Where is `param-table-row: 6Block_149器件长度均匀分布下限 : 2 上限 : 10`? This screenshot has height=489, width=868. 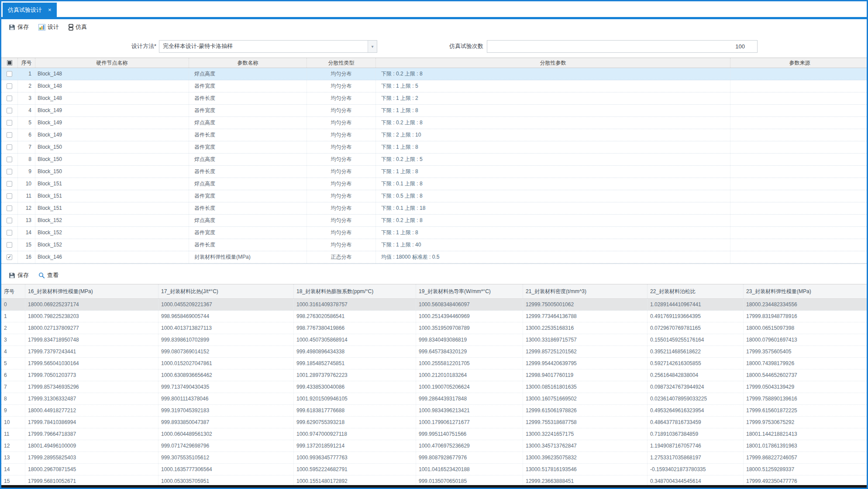 param-table-row: 6Block_149器件长度均匀分布下限 : 2 上限 : 10 is located at coordinates (435, 135).